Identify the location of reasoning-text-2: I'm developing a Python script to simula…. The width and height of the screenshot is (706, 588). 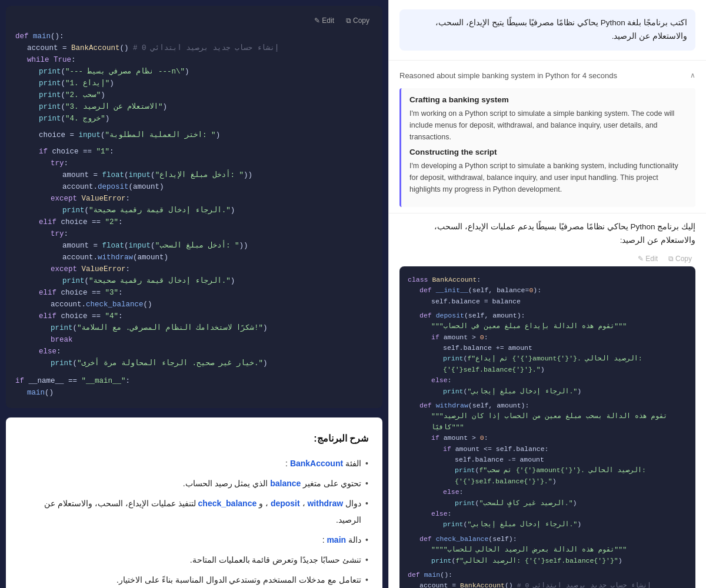
(548, 178).